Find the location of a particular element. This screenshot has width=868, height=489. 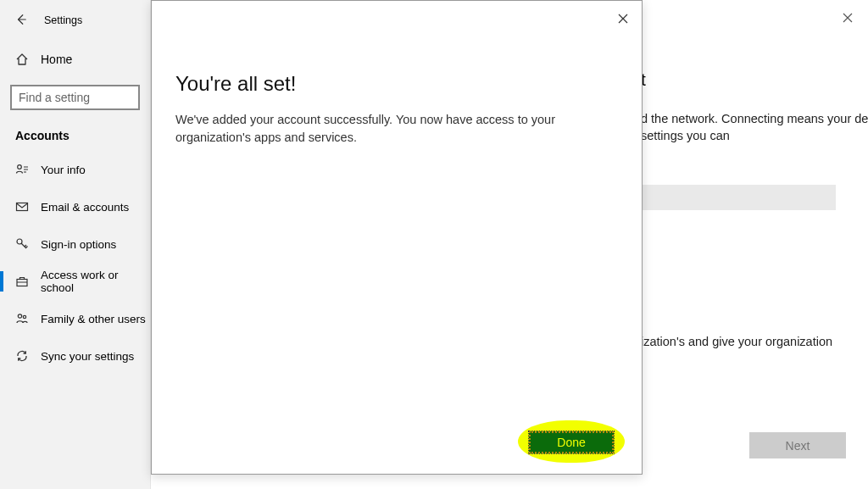

sidebar-item-label: Sync your settings is located at coordinates (87, 356).